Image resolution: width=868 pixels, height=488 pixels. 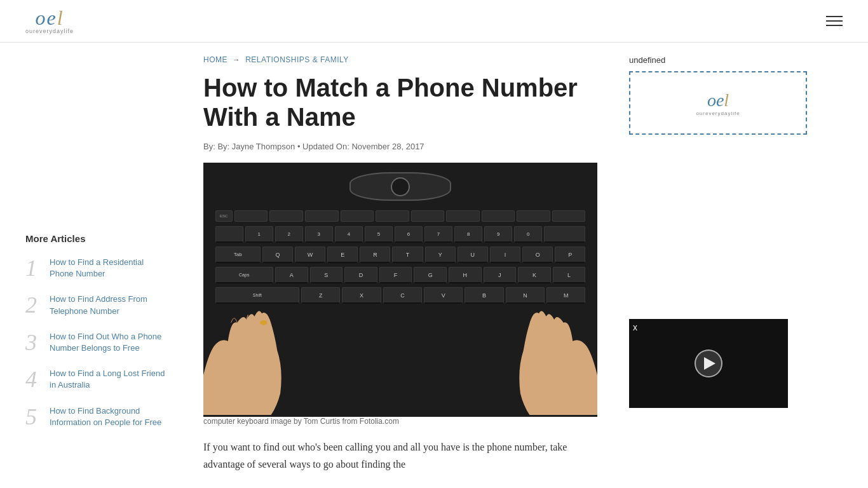 What do you see at coordinates (375, 255) in the screenshot?
I see `key-r: R` at bounding box center [375, 255].